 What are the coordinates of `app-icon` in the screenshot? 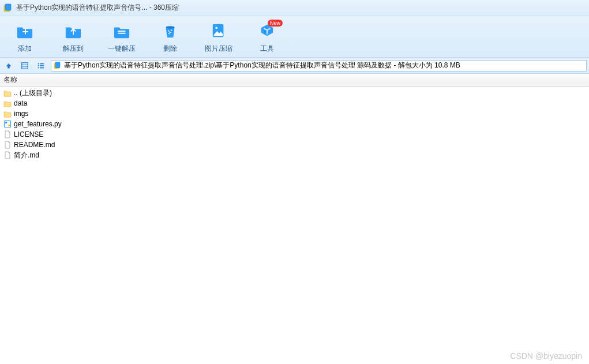 It's located at (8, 8).